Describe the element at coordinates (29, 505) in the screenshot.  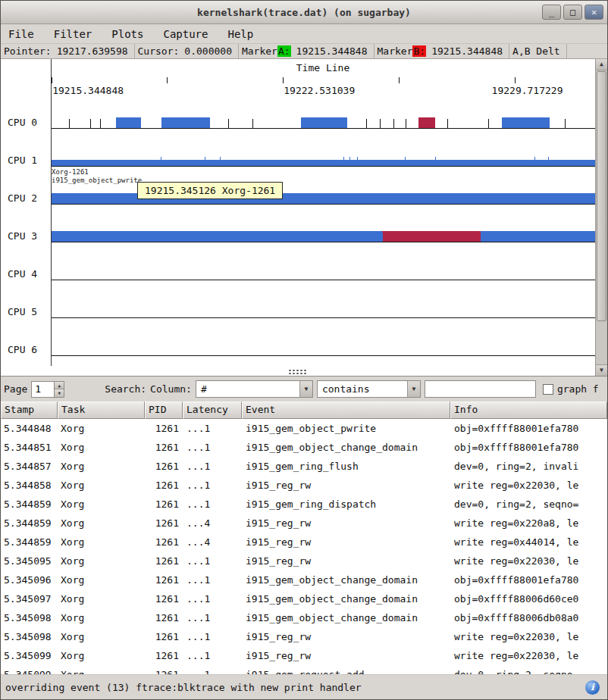
I see `cell-stamp: 5.344859` at that location.